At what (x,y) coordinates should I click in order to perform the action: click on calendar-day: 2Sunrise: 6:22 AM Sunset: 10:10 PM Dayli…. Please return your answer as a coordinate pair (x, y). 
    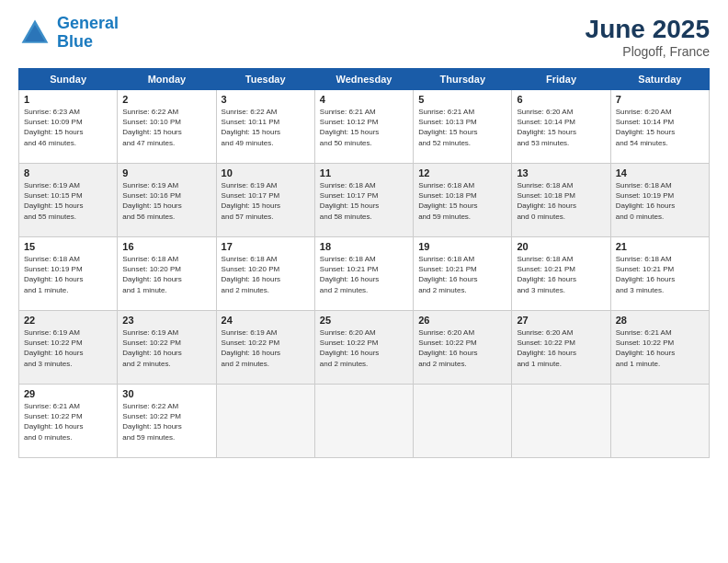
    Looking at the image, I should click on (167, 127).